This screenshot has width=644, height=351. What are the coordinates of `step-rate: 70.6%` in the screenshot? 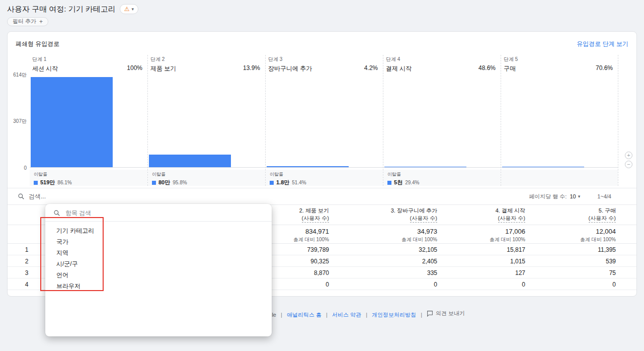 It's located at (604, 68).